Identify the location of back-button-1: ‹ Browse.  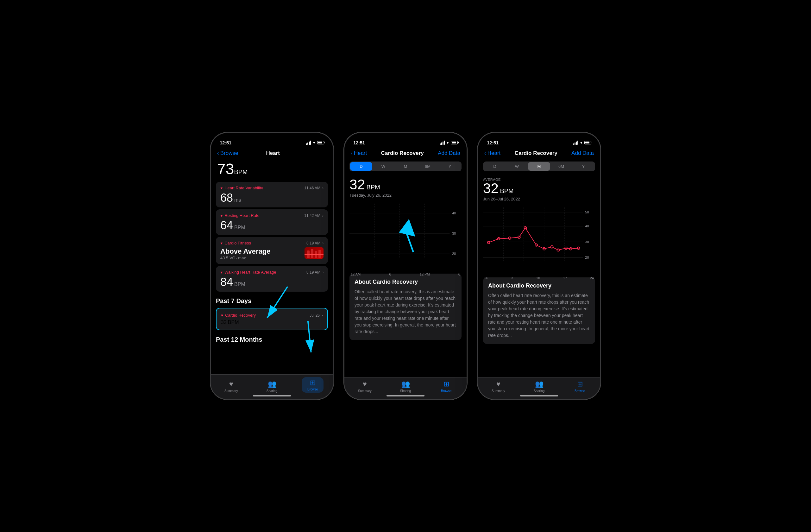
(228, 153).